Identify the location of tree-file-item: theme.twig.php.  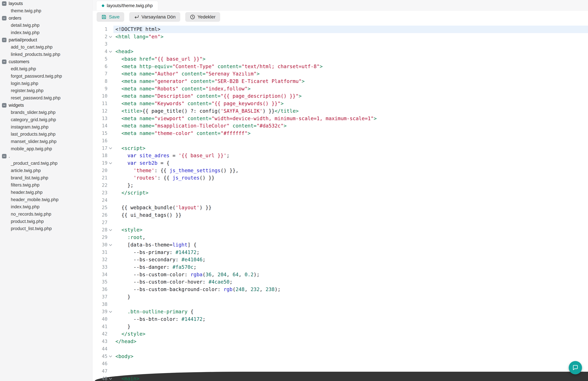
(46, 11).